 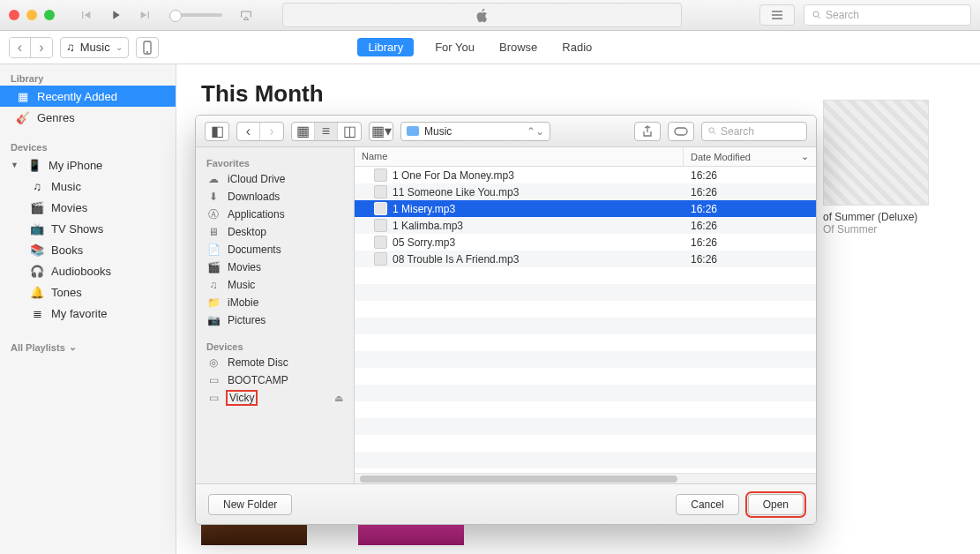 What do you see at coordinates (777, 15) in the screenshot?
I see `list-view-button` at bounding box center [777, 15].